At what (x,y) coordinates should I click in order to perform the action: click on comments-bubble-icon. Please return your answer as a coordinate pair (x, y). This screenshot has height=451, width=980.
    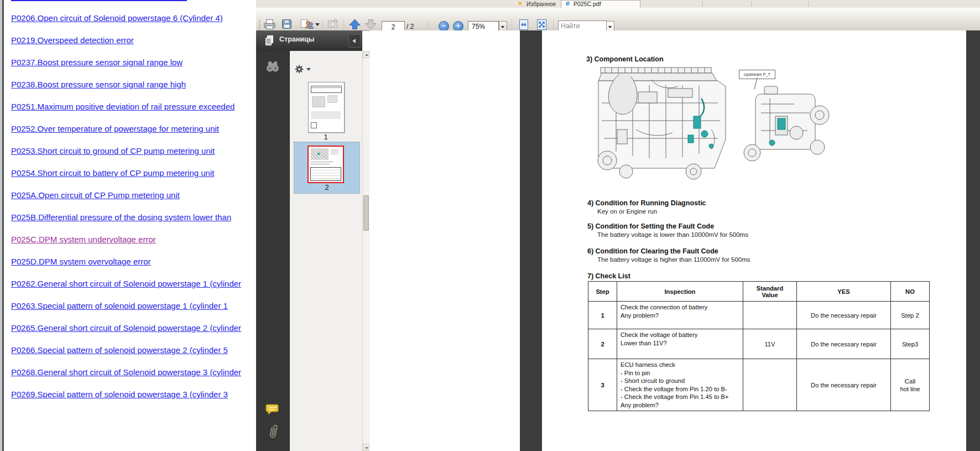
    Looking at the image, I should click on (273, 409).